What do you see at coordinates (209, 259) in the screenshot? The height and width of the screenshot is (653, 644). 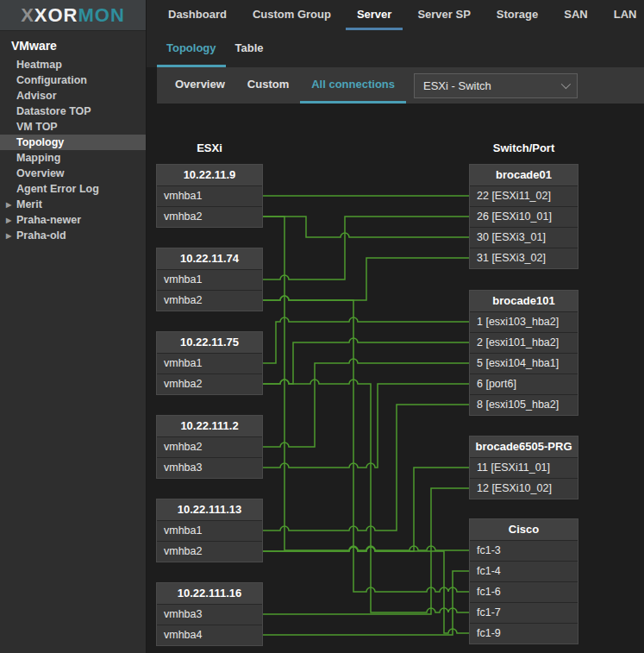 I see `host-name: 10.22.11.74` at bounding box center [209, 259].